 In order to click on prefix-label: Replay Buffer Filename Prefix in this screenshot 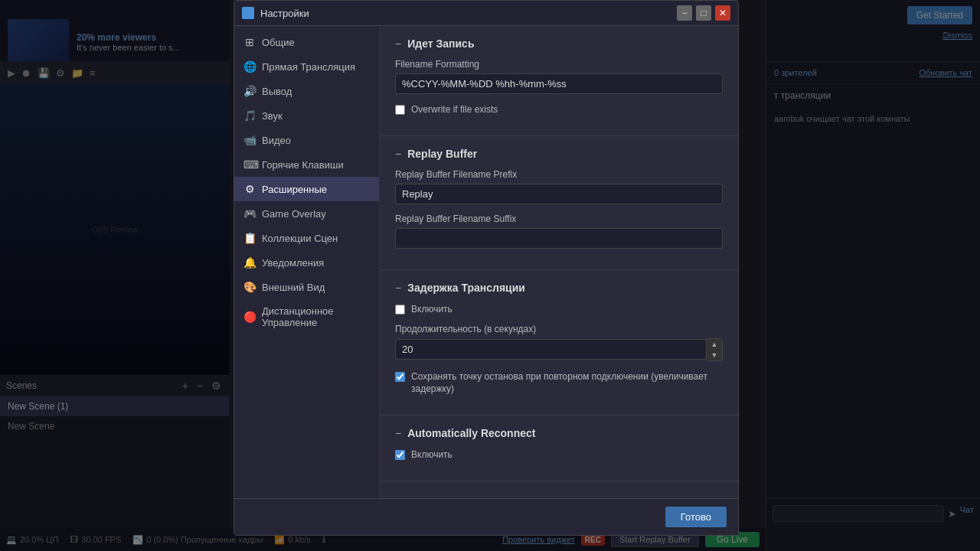, I will do `click(559, 174)`.